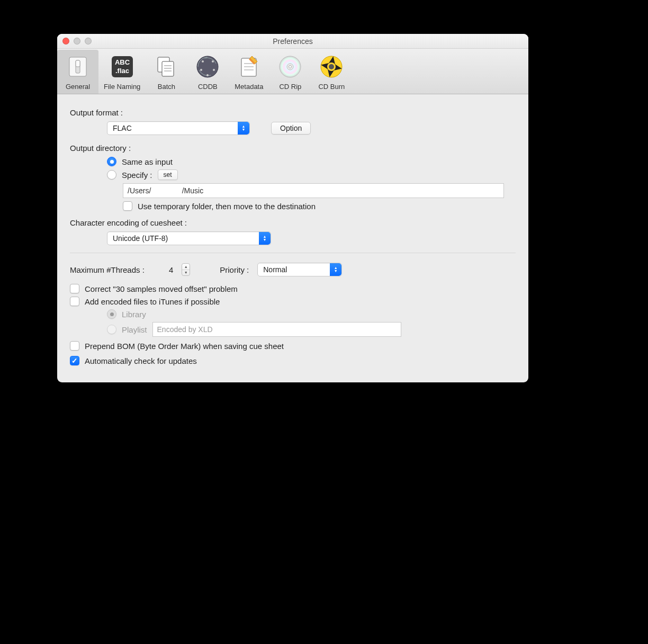 The image size is (648, 644). Describe the element at coordinates (75, 346) in the screenshot. I see `checkbox-prepend-bom` at that location.